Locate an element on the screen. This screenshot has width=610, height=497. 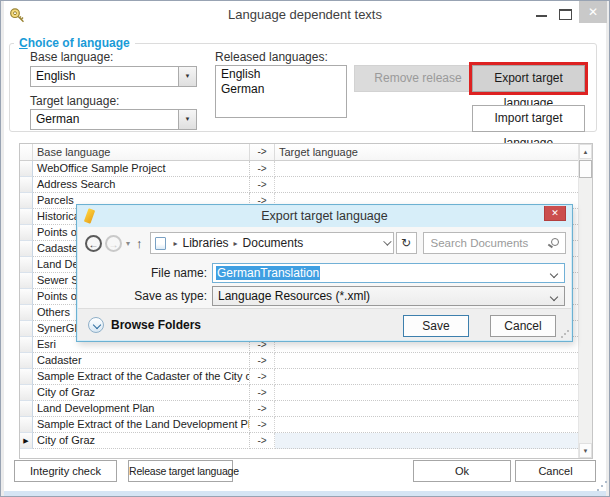
back-icon: ← is located at coordinates (94, 244).